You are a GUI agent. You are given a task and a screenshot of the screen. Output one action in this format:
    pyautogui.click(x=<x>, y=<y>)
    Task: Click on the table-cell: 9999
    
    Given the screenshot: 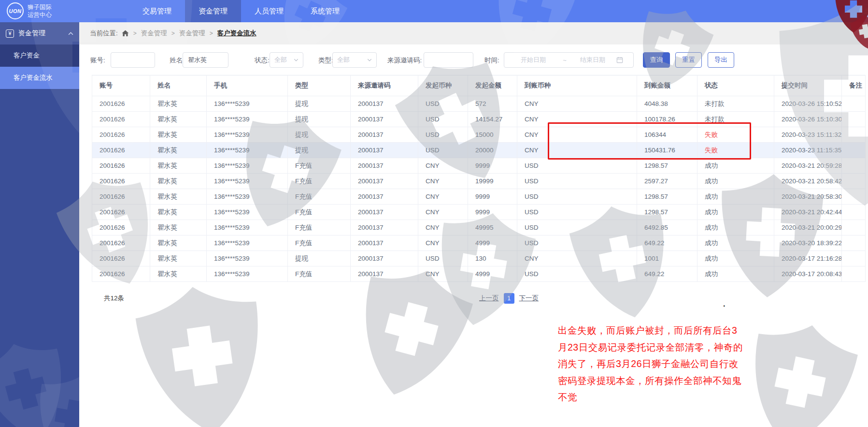 What is the action you would take?
    pyautogui.click(x=493, y=212)
    